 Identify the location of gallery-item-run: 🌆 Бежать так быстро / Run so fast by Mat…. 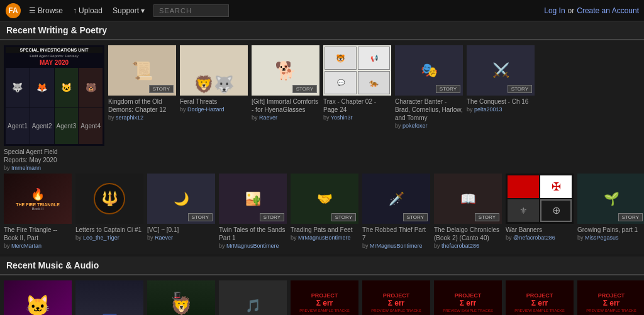
(109, 298).